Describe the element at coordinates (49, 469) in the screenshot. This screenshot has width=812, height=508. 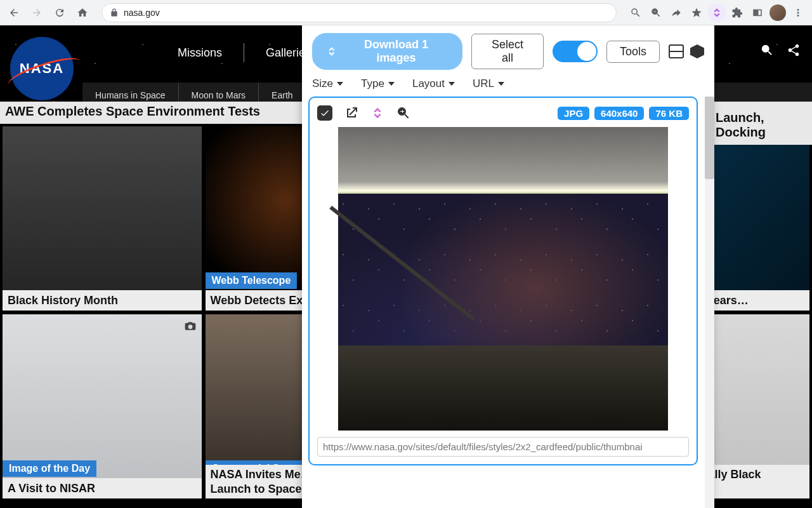
I see `card-badge: Image of the Day` at that location.